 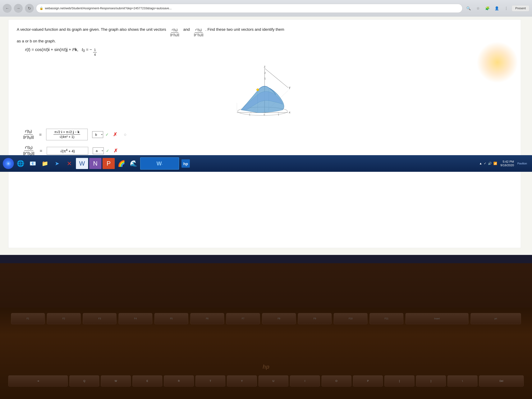 What do you see at coordinates (41, 8) in the screenshot?
I see `lock-icon: 🔒` at bounding box center [41, 8].